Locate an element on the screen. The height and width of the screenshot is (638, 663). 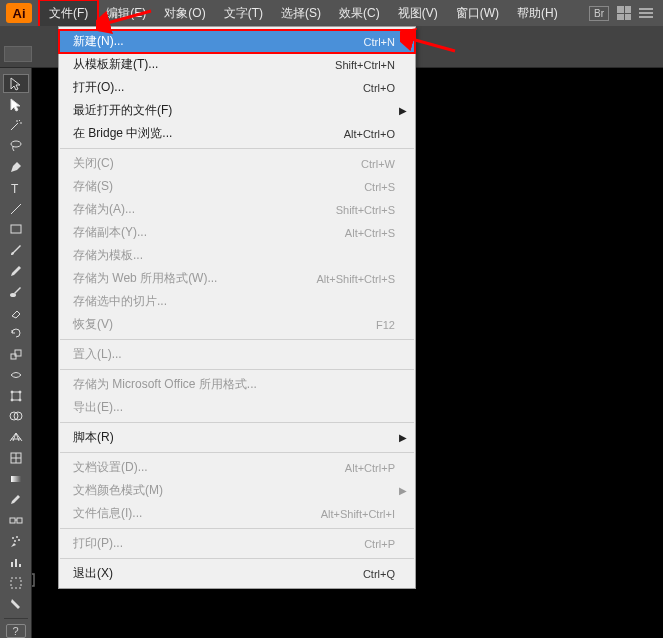
menu-item-2: 打开(O)...Ctrl+O is located at coordinates (237, 88).